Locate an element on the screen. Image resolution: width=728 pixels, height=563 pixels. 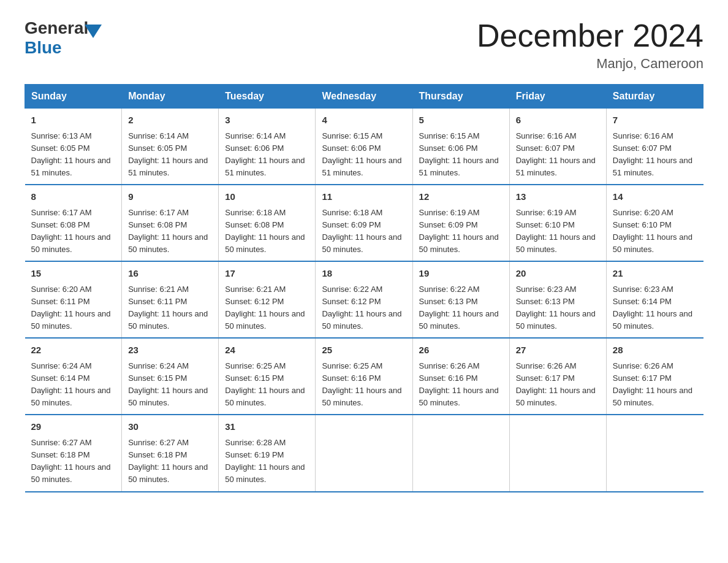
logo: General Blue is located at coordinates (63, 38).